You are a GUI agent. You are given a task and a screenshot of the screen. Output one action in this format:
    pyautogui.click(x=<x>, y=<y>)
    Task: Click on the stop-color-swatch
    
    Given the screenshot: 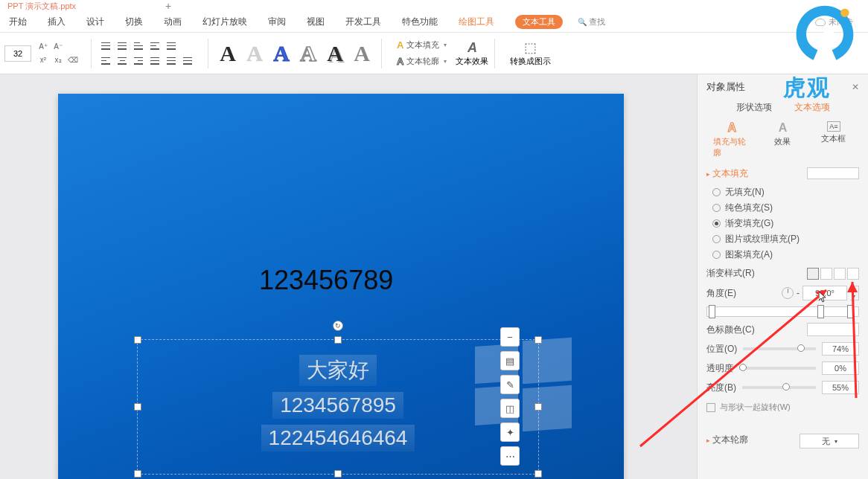 What is the action you would take?
    pyautogui.click(x=833, y=329)
    